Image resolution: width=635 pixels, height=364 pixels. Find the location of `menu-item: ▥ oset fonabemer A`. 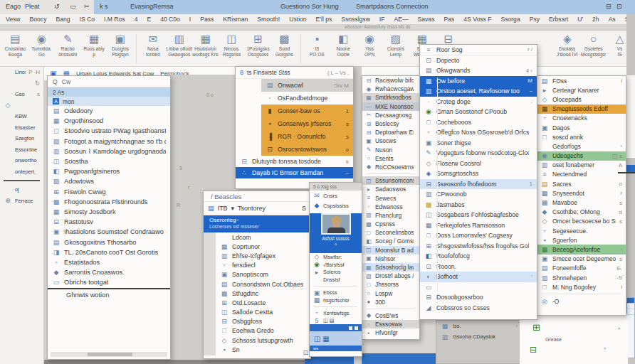

menu-item: ▥ oset fonabemer A is located at coordinates (581, 165).